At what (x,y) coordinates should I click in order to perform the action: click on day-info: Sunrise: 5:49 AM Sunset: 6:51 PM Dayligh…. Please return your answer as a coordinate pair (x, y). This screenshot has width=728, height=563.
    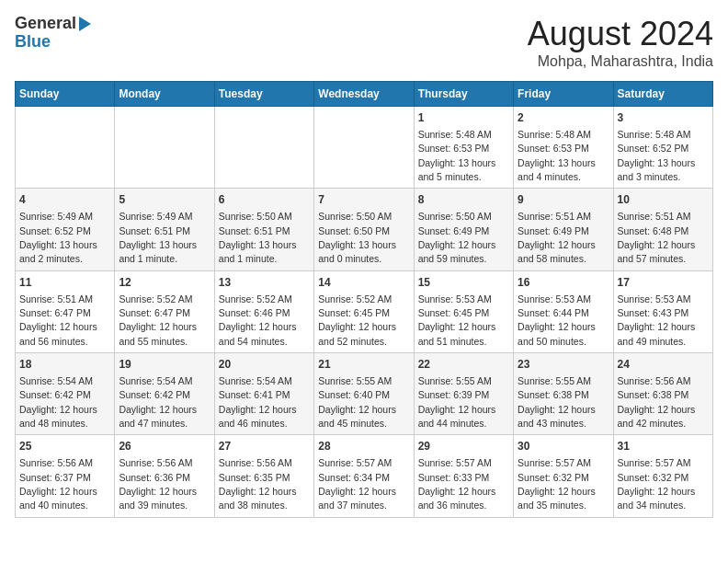
    Looking at the image, I should click on (158, 237).